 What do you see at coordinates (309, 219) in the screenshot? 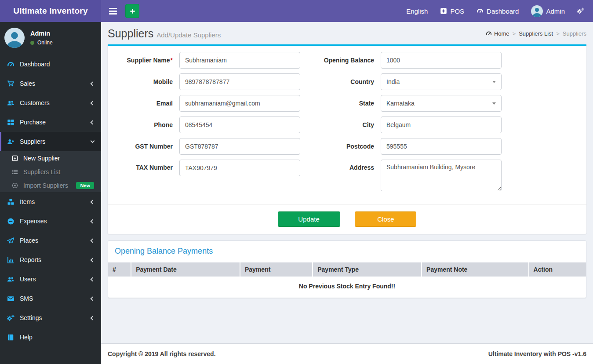
I see `update-button: Update` at bounding box center [309, 219].